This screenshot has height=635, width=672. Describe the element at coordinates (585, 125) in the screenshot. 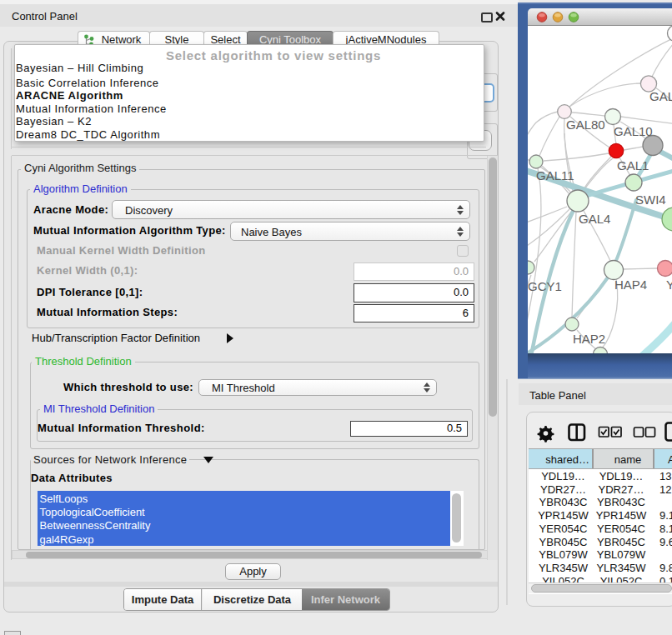

I see `svg-text: GAL80` at that location.